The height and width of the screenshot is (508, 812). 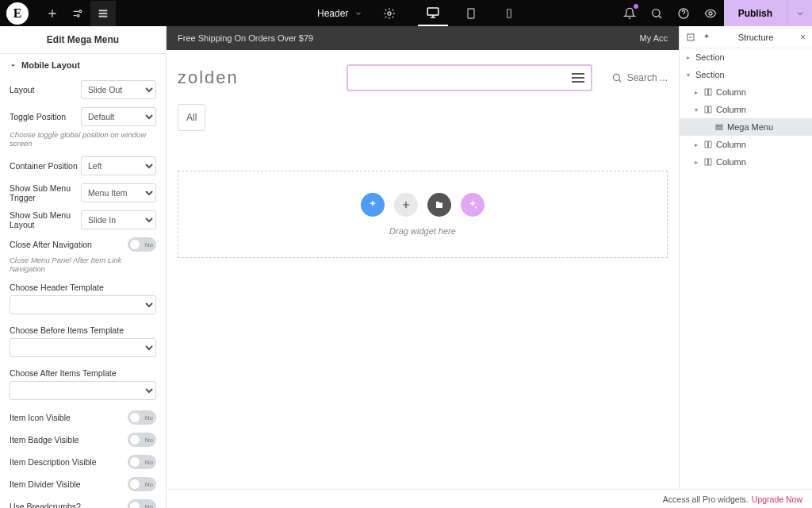 What do you see at coordinates (119, 193) in the screenshot?
I see `sub-menu-trigger-select: Menu Item` at bounding box center [119, 193].